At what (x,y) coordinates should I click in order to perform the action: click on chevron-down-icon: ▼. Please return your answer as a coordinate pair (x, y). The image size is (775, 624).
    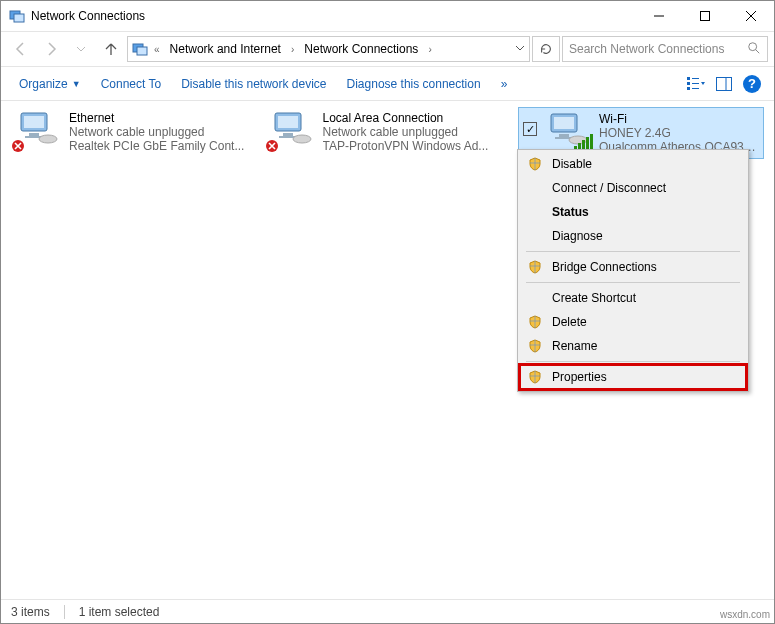
    Looking at the image, I should click on (76, 84).